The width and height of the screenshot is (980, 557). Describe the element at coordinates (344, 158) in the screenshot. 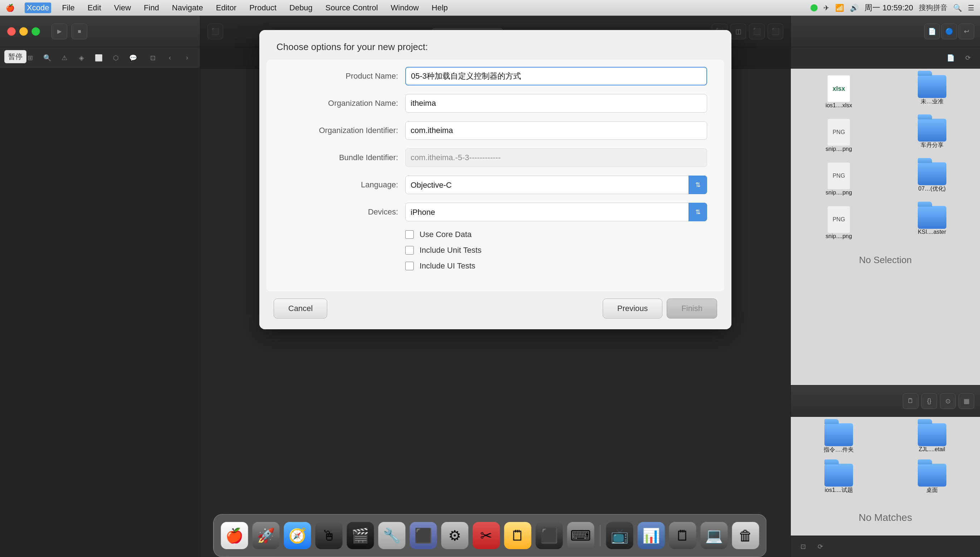

I see `bundle-id-label: Bundle Identifier:` at that location.